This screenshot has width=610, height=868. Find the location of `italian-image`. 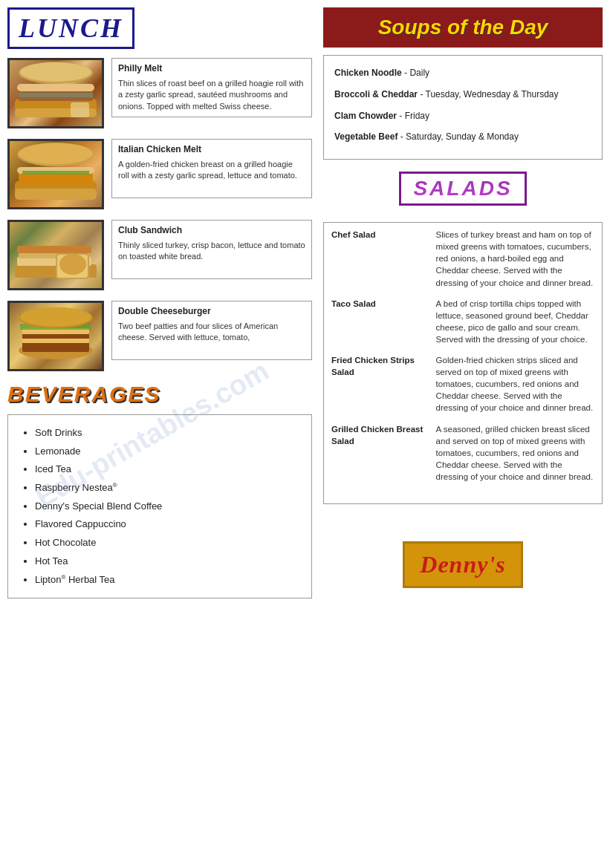

italian-image is located at coordinates (56, 174).